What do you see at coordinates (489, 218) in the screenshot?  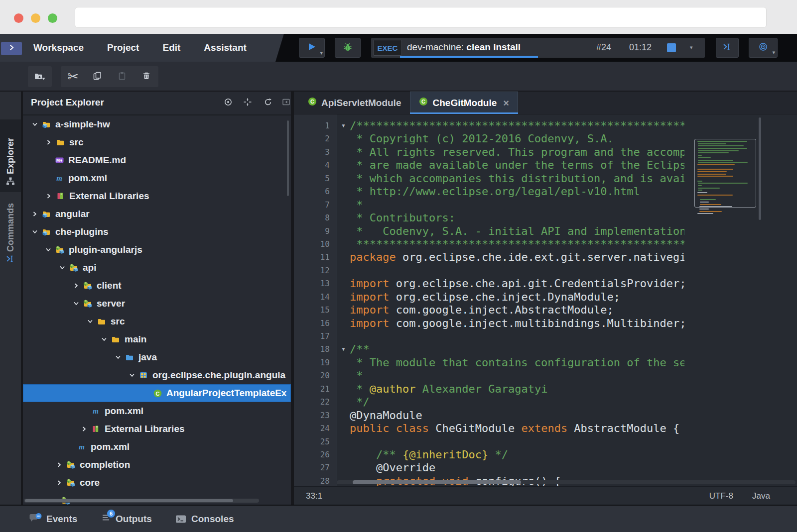 I see `code-line: 8 * Contributors:` at bounding box center [489, 218].